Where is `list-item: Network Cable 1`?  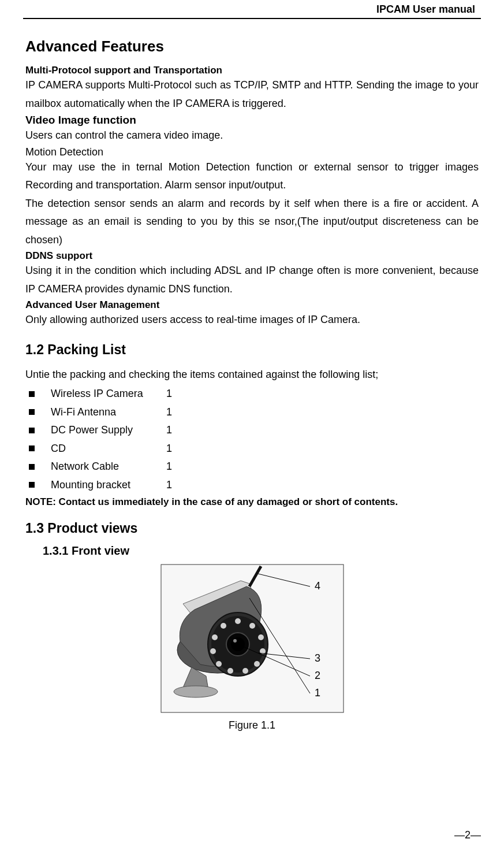
list-item: Network Cable 1 is located at coordinates (252, 467).